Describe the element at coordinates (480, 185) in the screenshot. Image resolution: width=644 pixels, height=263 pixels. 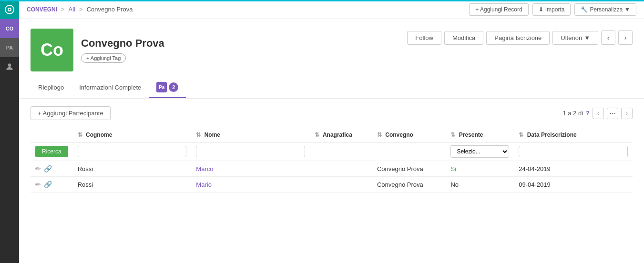
I see `row-presente: No` at that location.